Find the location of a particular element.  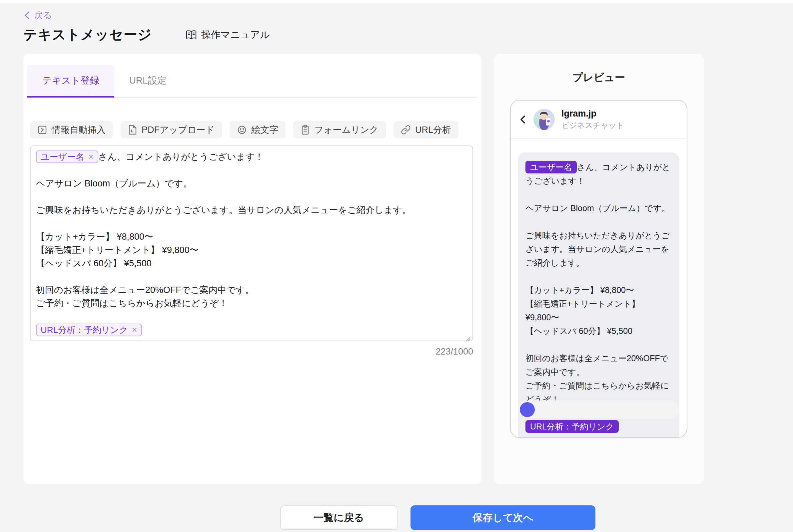

bubble-line-url-tag: URL分析：予約リンク is located at coordinates (599, 427).